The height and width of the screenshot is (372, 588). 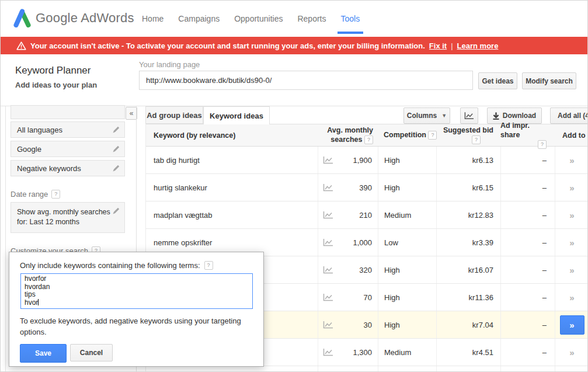 What do you see at coordinates (232, 135) in the screenshot?
I see `column-header-keyword: Keyword (by relevance)` at bounding box center [232, 135].